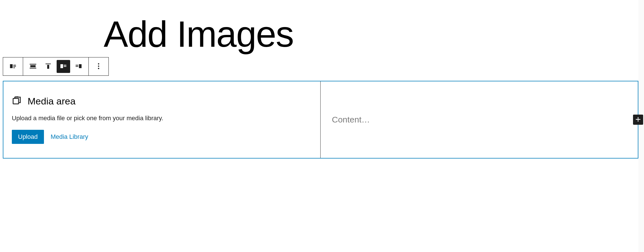 The height and width of the screenshot is (252, 644). What do you see at coordinates (63, 66) in the screenshot?
I see `media-left-button` at bounding box center [63, 66].